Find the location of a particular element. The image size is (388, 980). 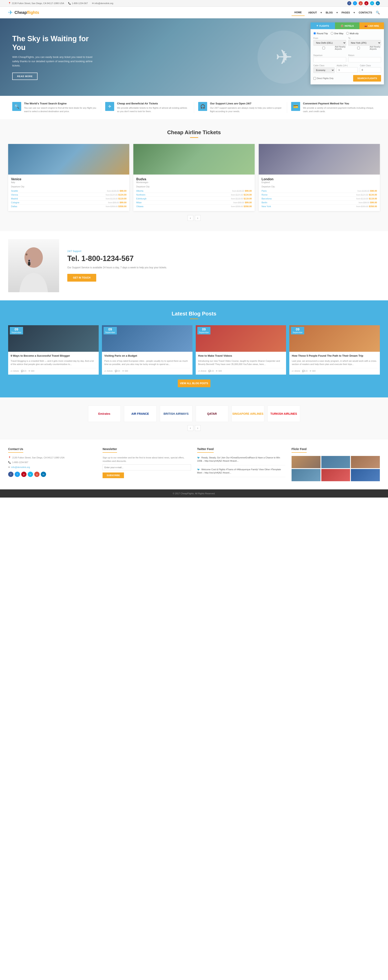

route-item: Parisfrom $198.00 $98.00 is located at coordinates (320, 191).